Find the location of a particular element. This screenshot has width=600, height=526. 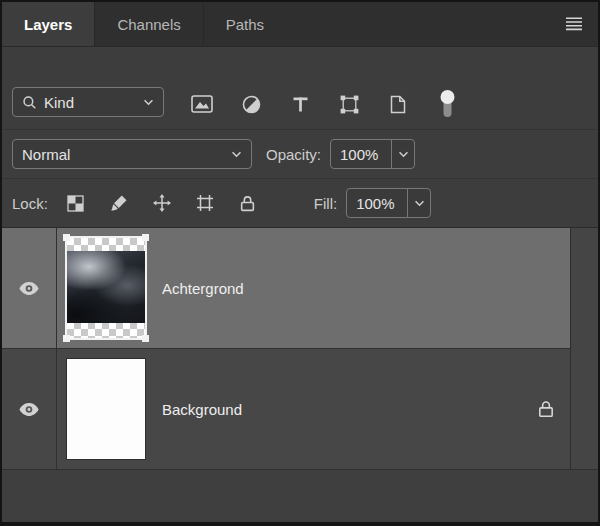

type-filter-icon is located at coordinates (300, 104).